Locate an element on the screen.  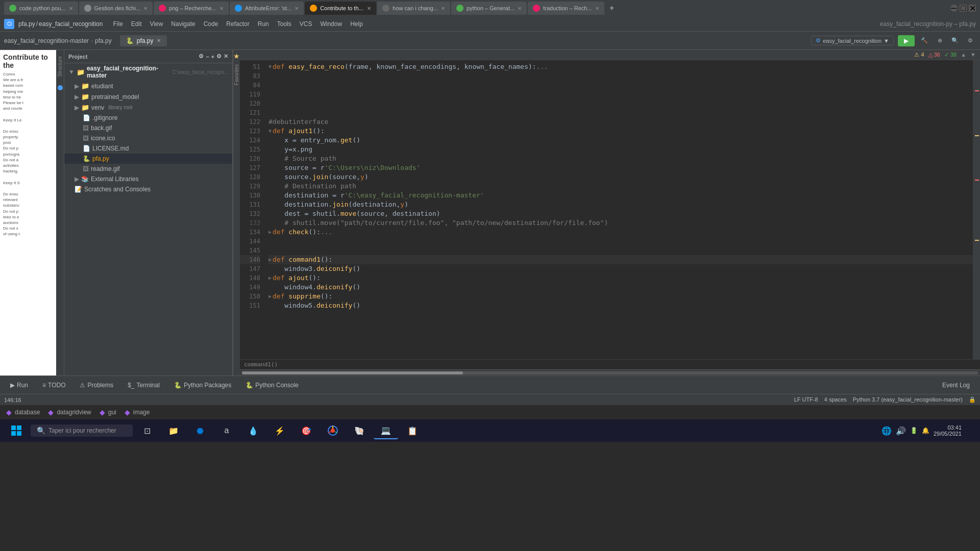
task-view-button: ⊡ is located at coordinates (147, 431).